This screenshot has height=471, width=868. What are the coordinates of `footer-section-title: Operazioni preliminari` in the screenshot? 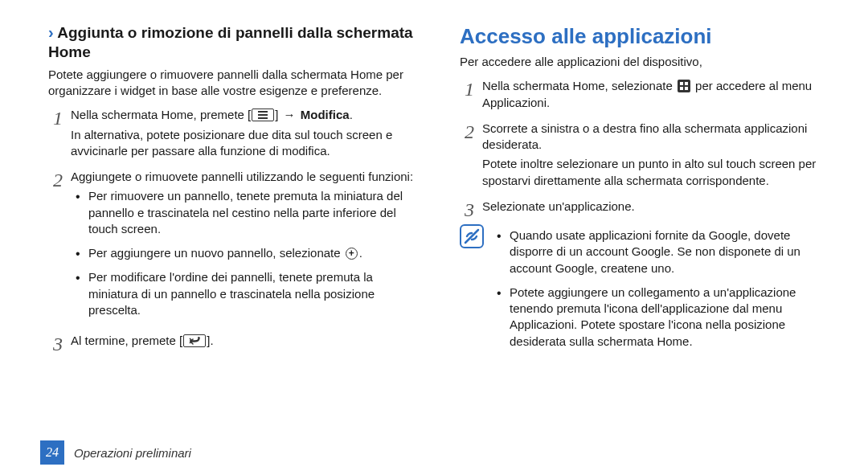 It's located at (133, 453).